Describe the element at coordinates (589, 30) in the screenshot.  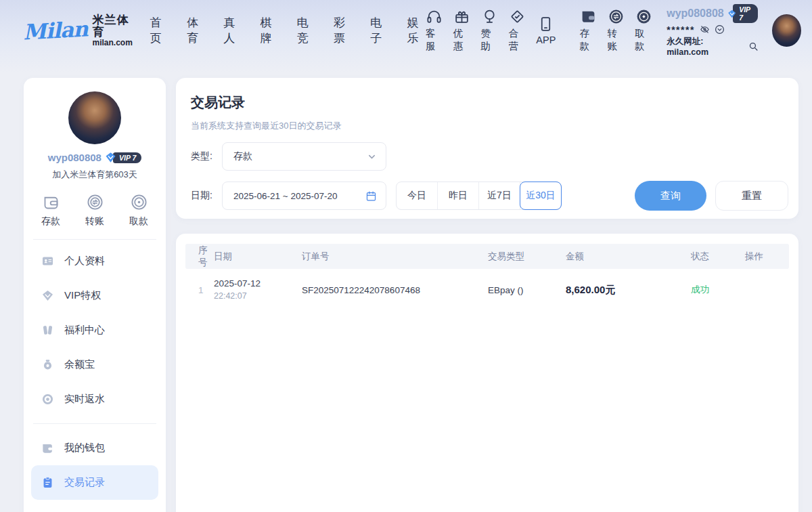
I see `deposit-button: 存款` at that location.